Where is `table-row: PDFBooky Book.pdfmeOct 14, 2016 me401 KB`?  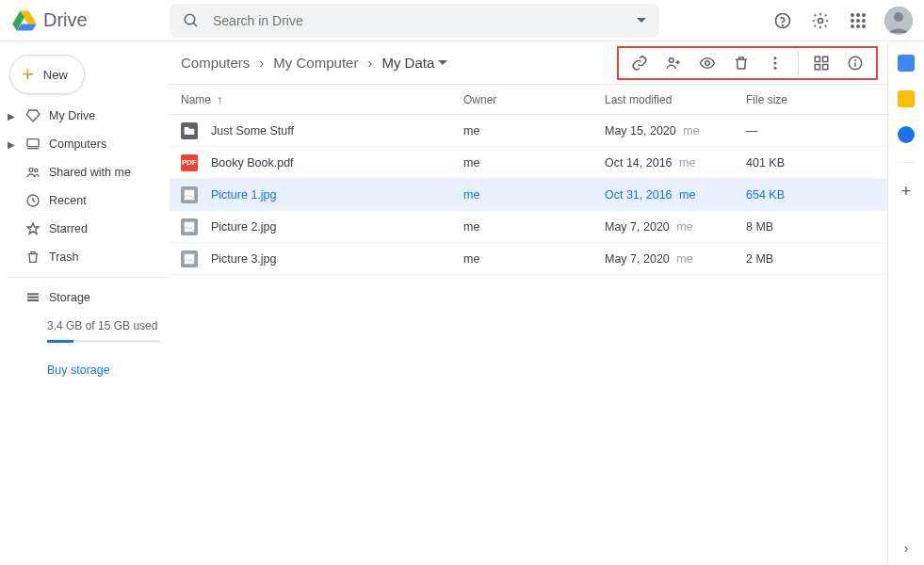 table-row: PDFBooky Book.pdfmeOct 14, 2016 me401 KB is located at coordinates (528, 163).